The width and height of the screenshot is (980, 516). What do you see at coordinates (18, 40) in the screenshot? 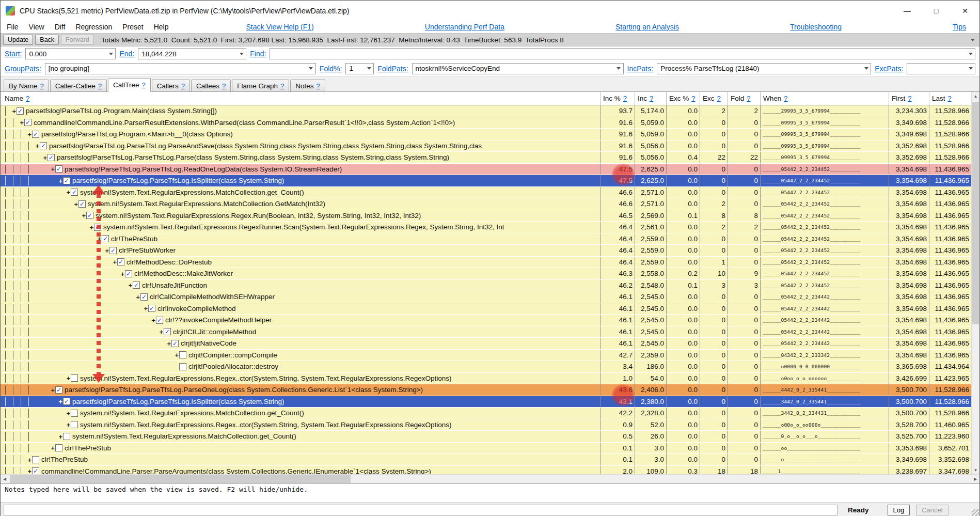
I see `update-button: Update` at bounding box center [18, 40].